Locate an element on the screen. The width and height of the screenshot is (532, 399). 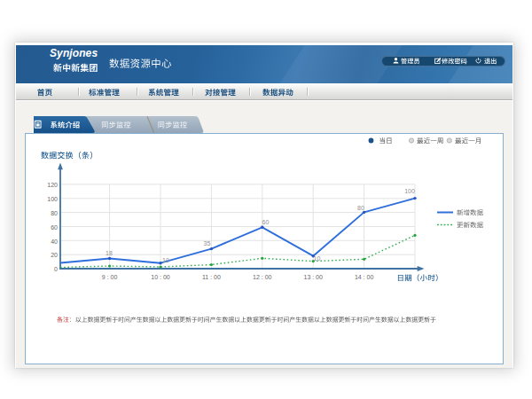
svg-text: 10 : 00 is located at coordinates (160, 277).